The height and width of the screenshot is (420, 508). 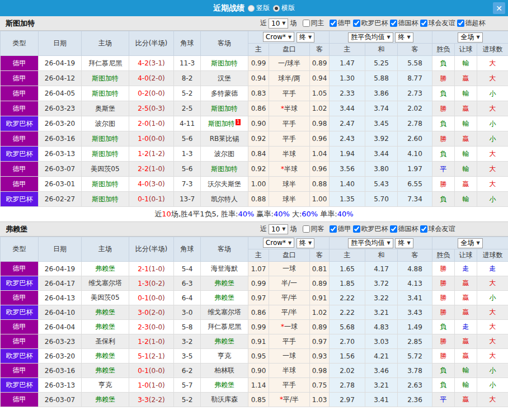 What do you see at coordinates (317, 23) in the screenshot?
I see `same-side-label: 同主` at bounding box center [317, 23].